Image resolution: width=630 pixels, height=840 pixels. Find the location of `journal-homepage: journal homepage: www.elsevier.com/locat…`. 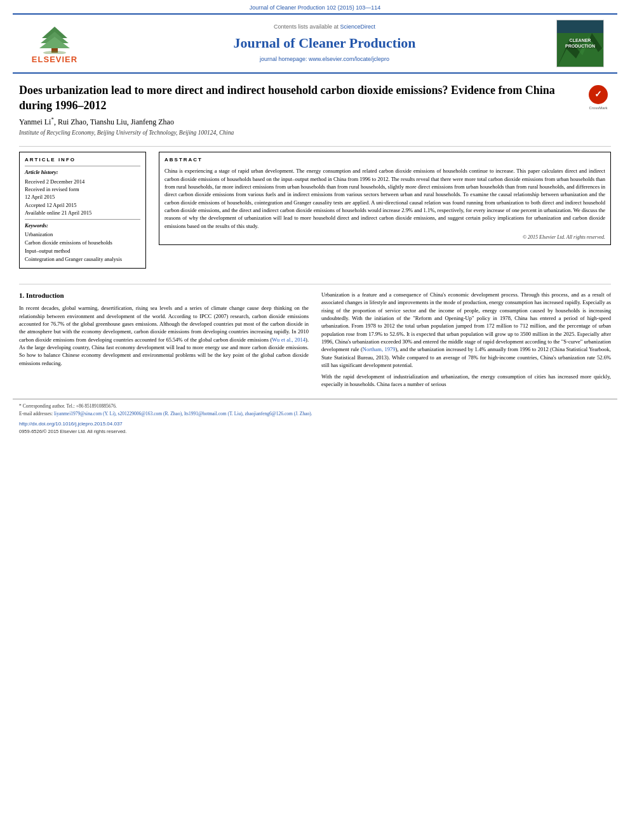

journal-homepage: journal homepage: www.elsevier.com/locat… is located at coordinates (325, 60).